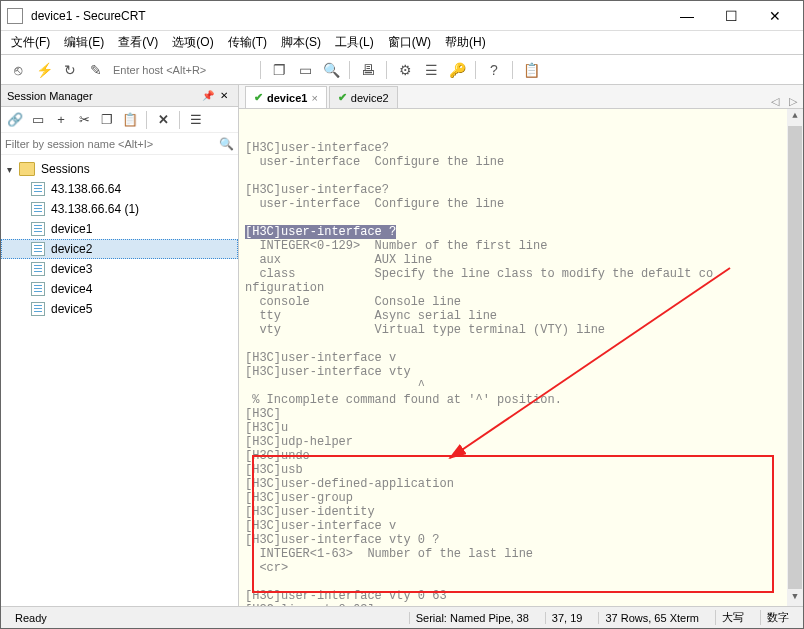 Image resolution: width=804 pixels, height=629 pixels. Describe the element at coordinates (524, 470) in the screenshot. I see `terminal-line: [H3C]usb` at that location.